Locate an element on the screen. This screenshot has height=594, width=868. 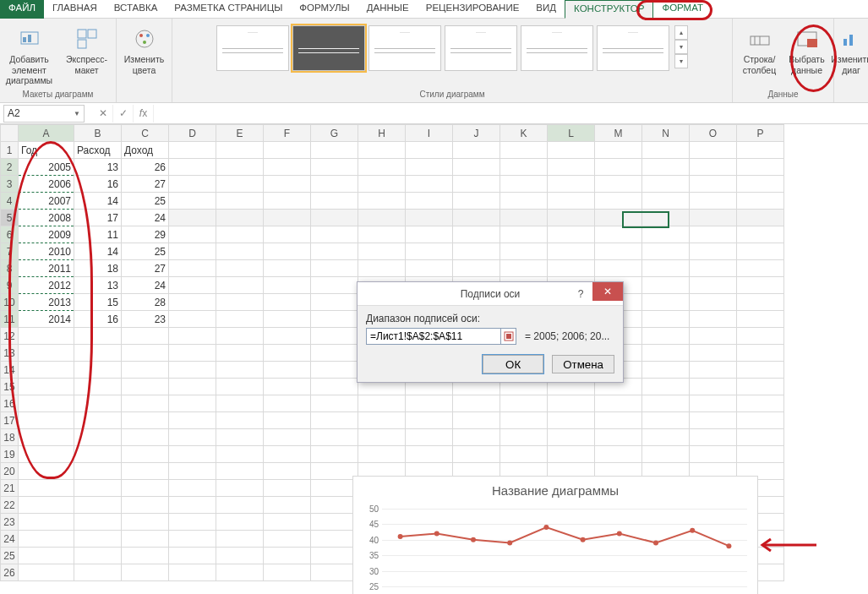
col-header-E: E is located at coordinates (240, 134).